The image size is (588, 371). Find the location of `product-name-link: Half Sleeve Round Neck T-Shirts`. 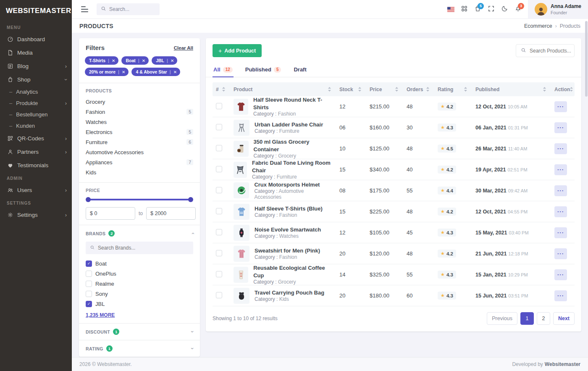

product-name-link: Half Sleeve Round Neck T-Shirts is located at coordinates (292, 103).